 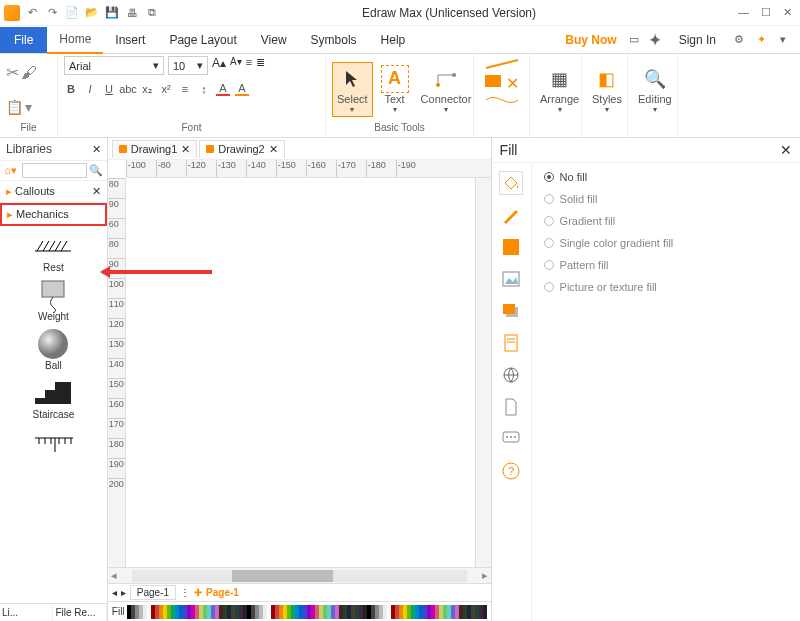 What do you see at coordinates (788, 12) in the screenshot?
I see `close-icon: ✕` at bounding box center [788, 12].